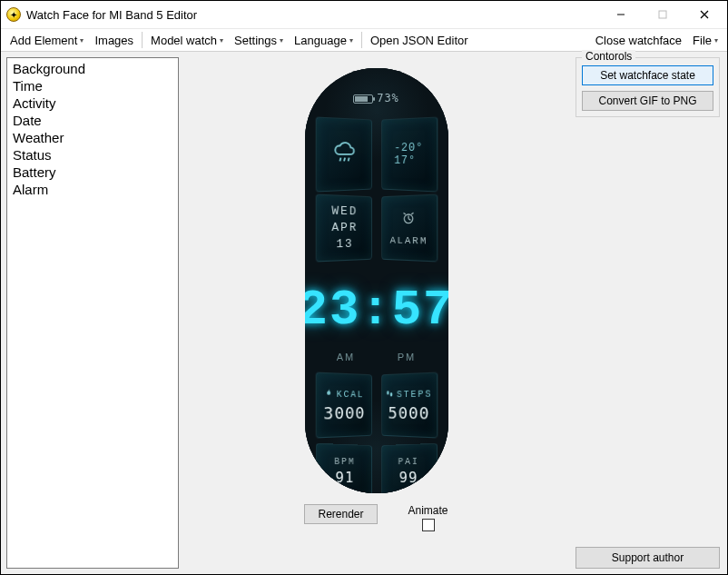  I want to click on temp-low: -20°, so click(408, 148).